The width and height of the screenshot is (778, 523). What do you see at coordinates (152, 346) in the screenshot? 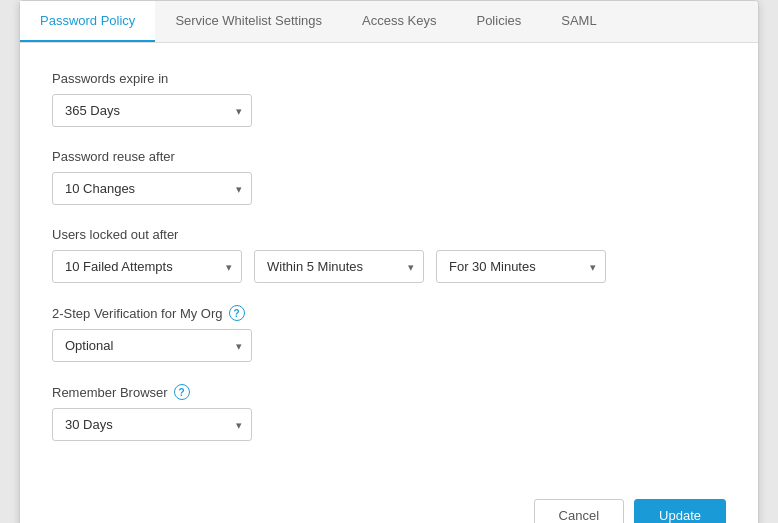
I see `two-step-select: Optional Required Disabled` at bounding box center [152, 346].